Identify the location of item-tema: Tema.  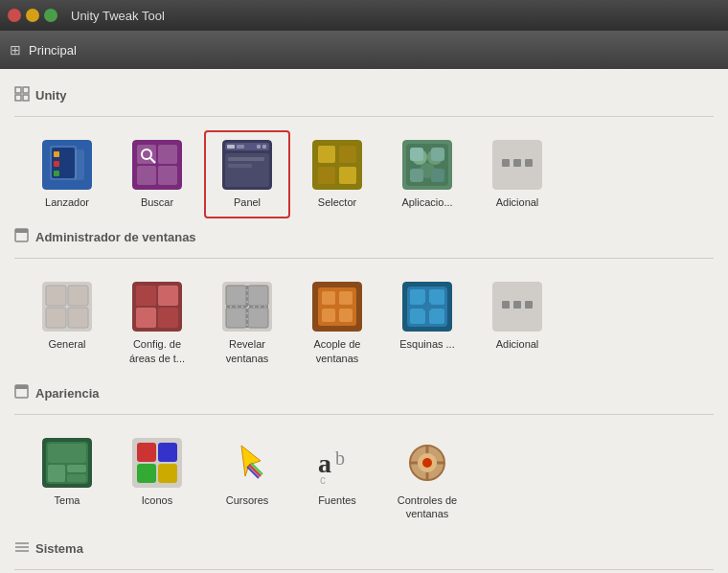
(67, 479).